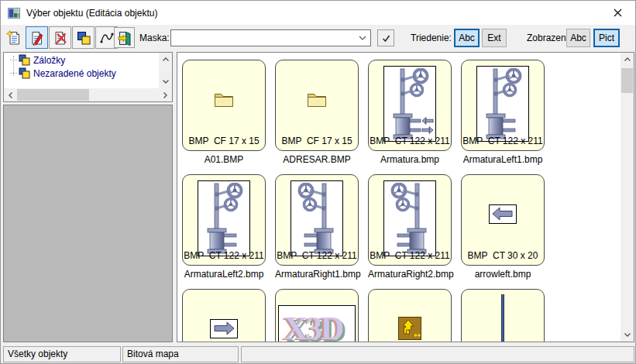  Describe the element at coordinates (224, 316) in the screenshot. I see `arrow-right-thumbnail` at that location.